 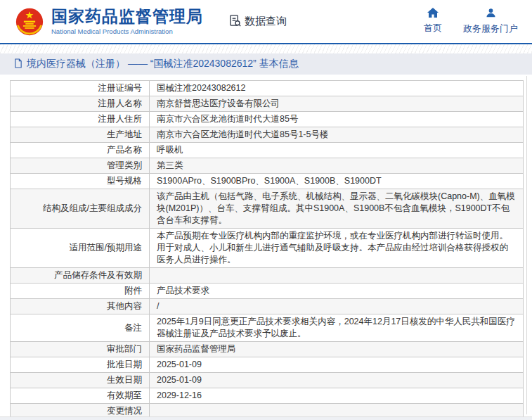 What do you see at coordinates (105, 248) in the screenshot?
I see `row-label-text: 适用范围/预期用途` at bounding box center [105, 248].